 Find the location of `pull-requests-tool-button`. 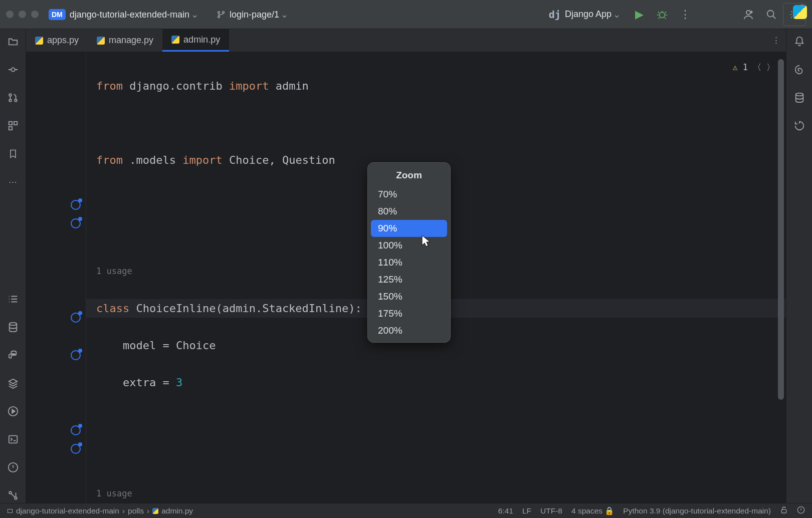

pull-requests-tool-button is located at coordinates (13, 98).